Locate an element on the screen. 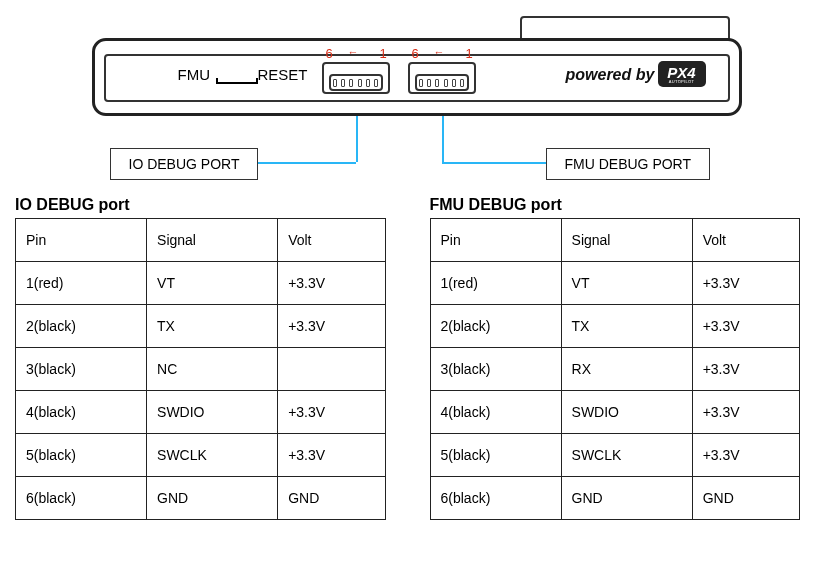 This screenshot has height=563, width=815. conn2-pin-6-label: 6 is located at coordinates (416, 54).